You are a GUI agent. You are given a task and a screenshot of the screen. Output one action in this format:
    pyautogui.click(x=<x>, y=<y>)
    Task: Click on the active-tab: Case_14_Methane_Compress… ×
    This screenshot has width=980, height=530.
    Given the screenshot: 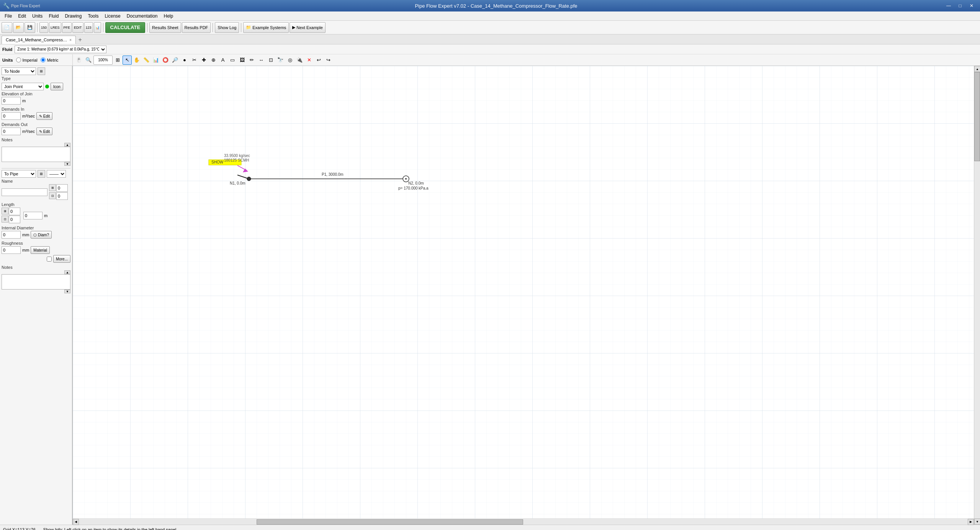 What is the action you would take?
    pyautogui.click(x=39, y=40)
    